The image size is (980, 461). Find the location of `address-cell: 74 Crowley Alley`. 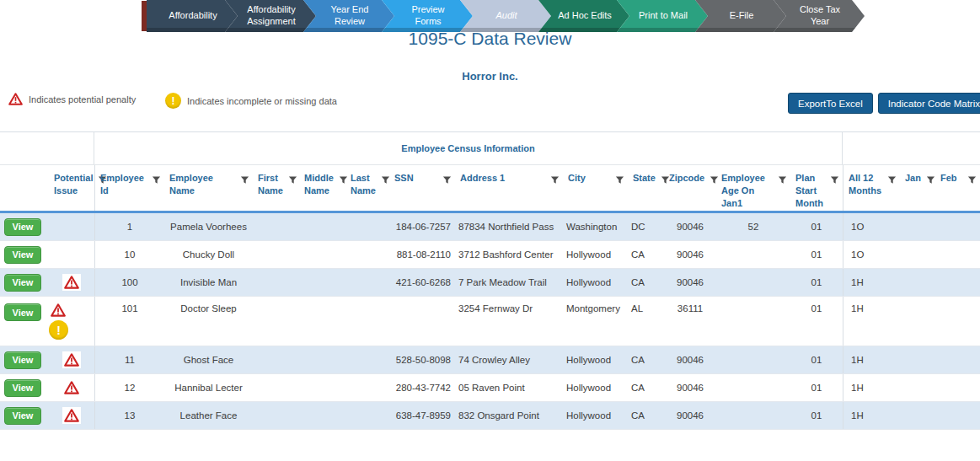

address-cell: 74 Crowley Alley is located at coordinates (509, 360).